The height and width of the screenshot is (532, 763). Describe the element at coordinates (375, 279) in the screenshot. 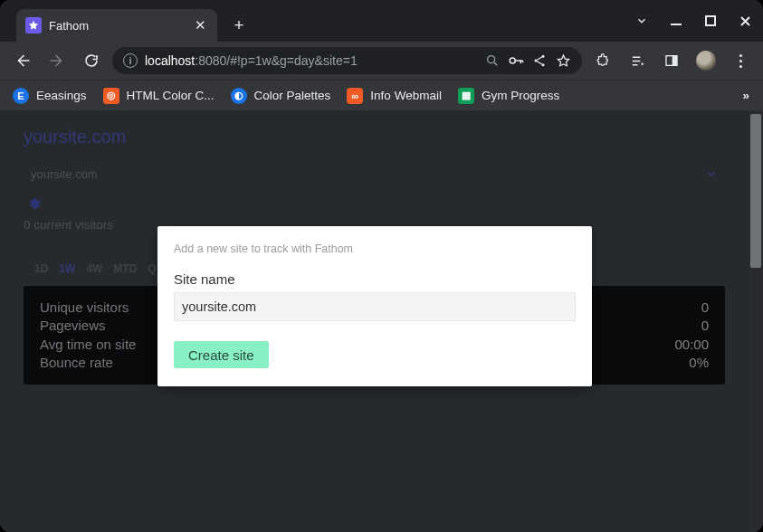

I see `site-name-label: Site name` at that location.